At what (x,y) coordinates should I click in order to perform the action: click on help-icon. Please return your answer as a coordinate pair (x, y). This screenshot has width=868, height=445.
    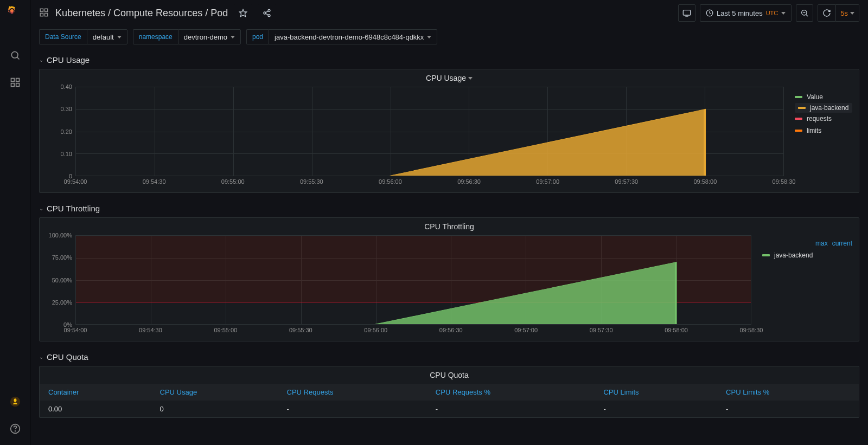
    Looking at the image, I should click on (15, 429).